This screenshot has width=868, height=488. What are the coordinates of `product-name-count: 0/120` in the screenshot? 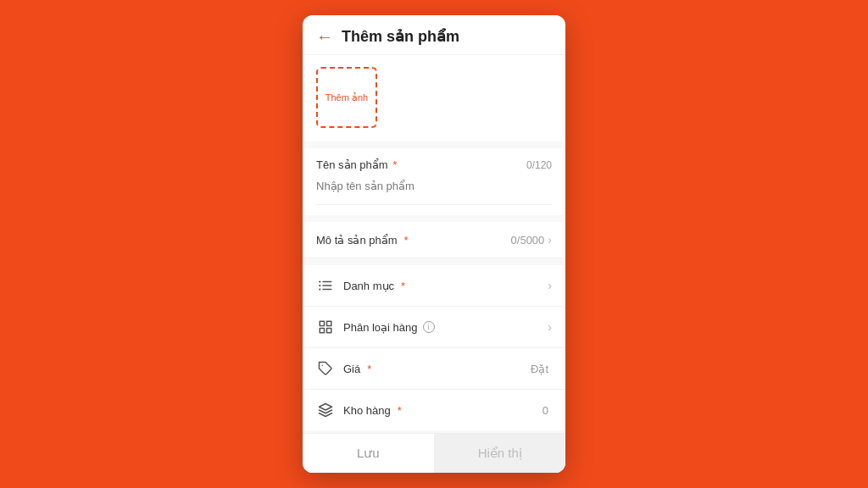 It's located at (539, 165).